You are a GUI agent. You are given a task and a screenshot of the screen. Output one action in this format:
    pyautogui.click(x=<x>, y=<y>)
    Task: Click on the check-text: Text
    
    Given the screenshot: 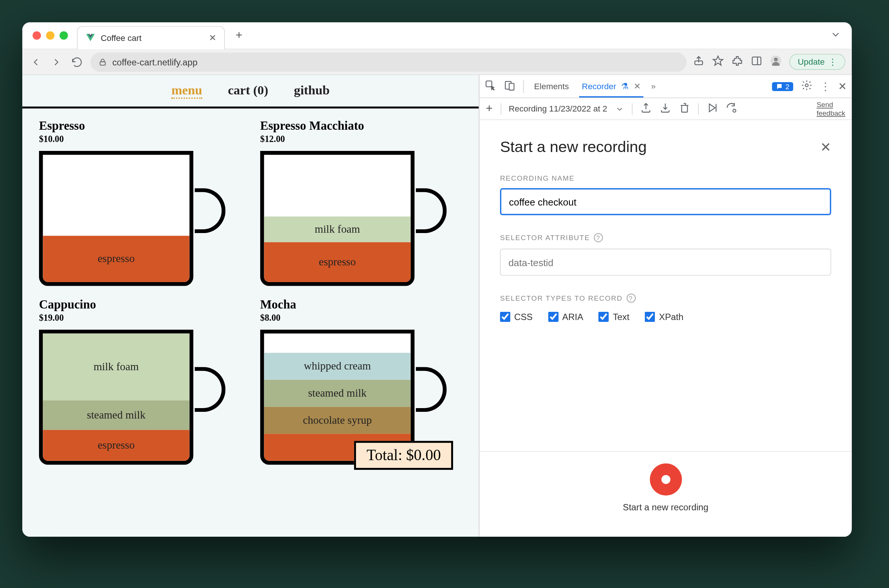 What is the action you would take?
    pyautogui.click(x=614, y=317)
    